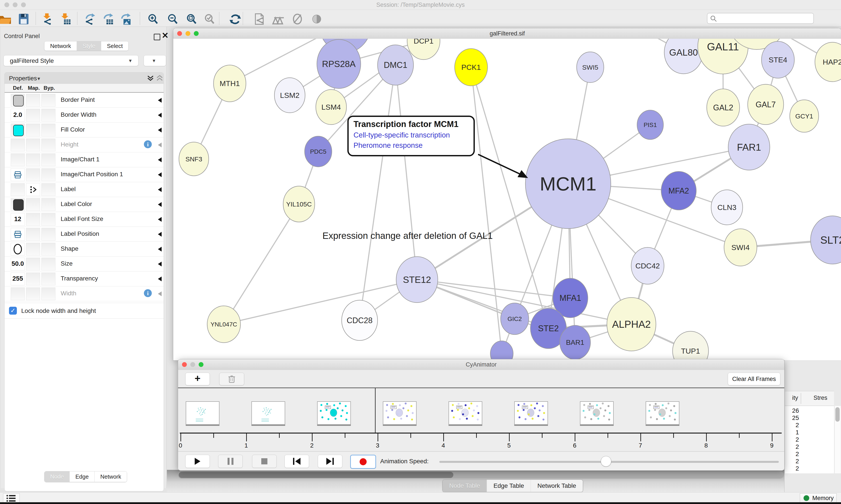  Describe the element at coordinates (515, 319) in the screenshot. I see `network-node-GIC2: GIC2` at that location.